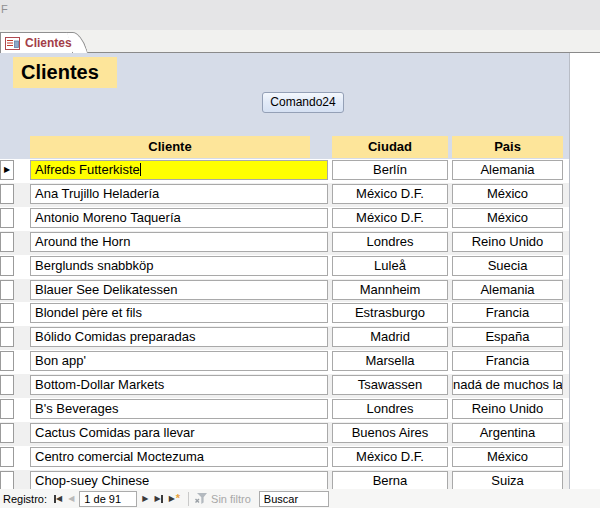 This screenshot has height=508, width=600. What do you see at coordinates (285, 291) in the screenshot?
I see `table-row: Blauer See Delikatessen Mannheim Alemani…` at bounding box center [285, 291].